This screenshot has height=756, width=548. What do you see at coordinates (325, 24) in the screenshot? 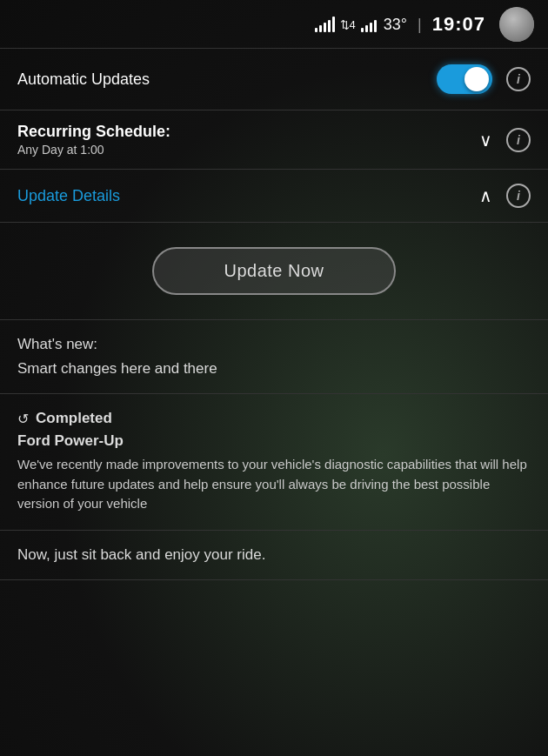
I see `signal-icon` at bounding box center [325, 24].